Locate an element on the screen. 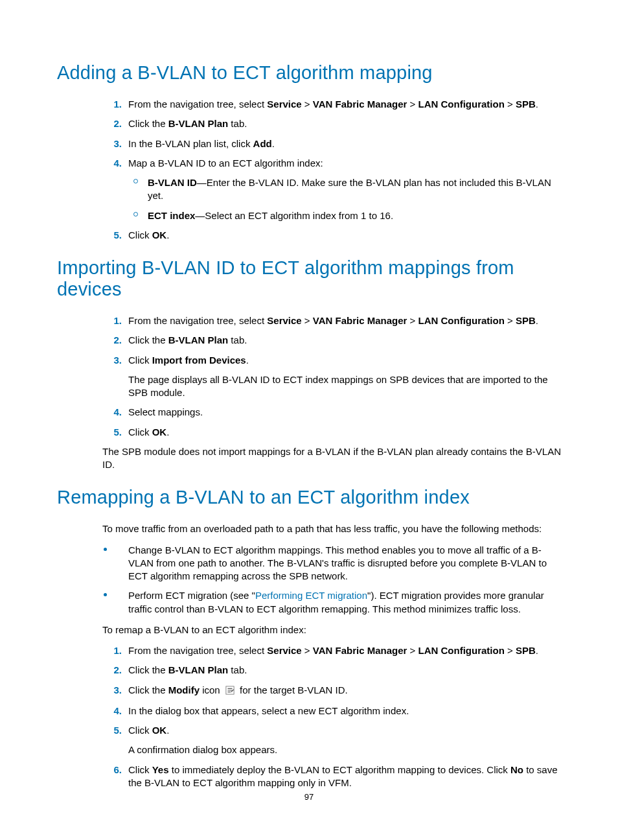 The height and width of the screenshot is (840, 618). text: —Select an ECT algorithm index from 1 to… is located at coordinates (294, 215).